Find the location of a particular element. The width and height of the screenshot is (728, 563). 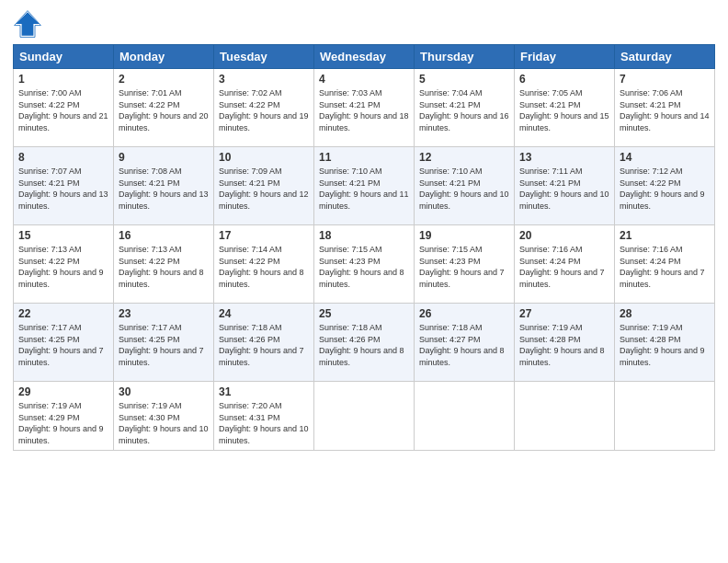

logo-icon is located at coordinates (28, 24).